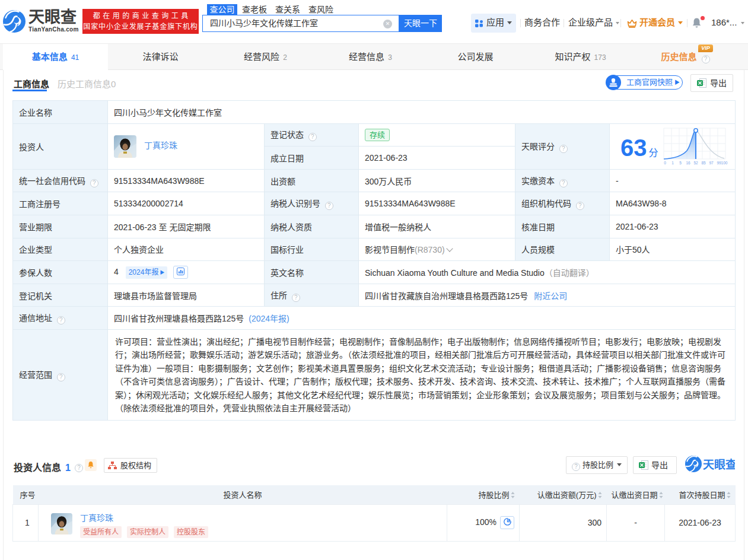 The height and width of the screenshot is (560, 748). Describe the element at coordinates (689, 163) in the screenshot. I see `svg-text: 16` at that location.